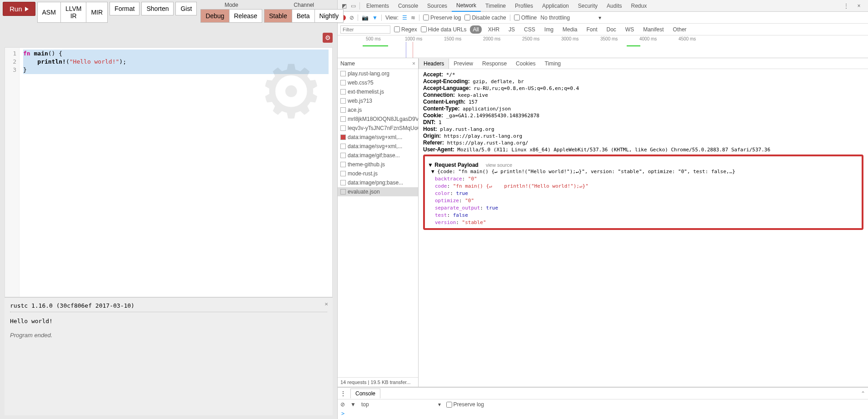  I want to click on pill-manifest: Manifest, so click(653, 30).